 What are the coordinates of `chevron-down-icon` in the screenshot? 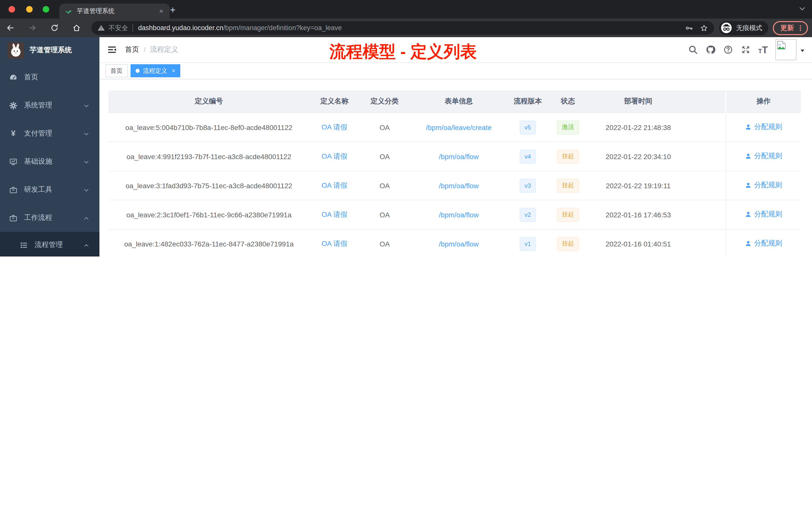 It's located at (86, 162).